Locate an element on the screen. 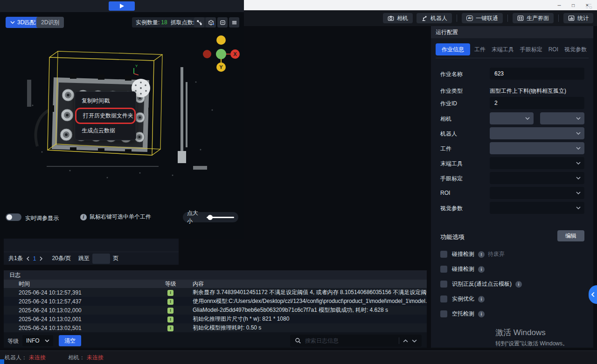 Image resolution: width=597 pixels, height=364 pixels. level-badge: I is located at coordinates (171, 320).